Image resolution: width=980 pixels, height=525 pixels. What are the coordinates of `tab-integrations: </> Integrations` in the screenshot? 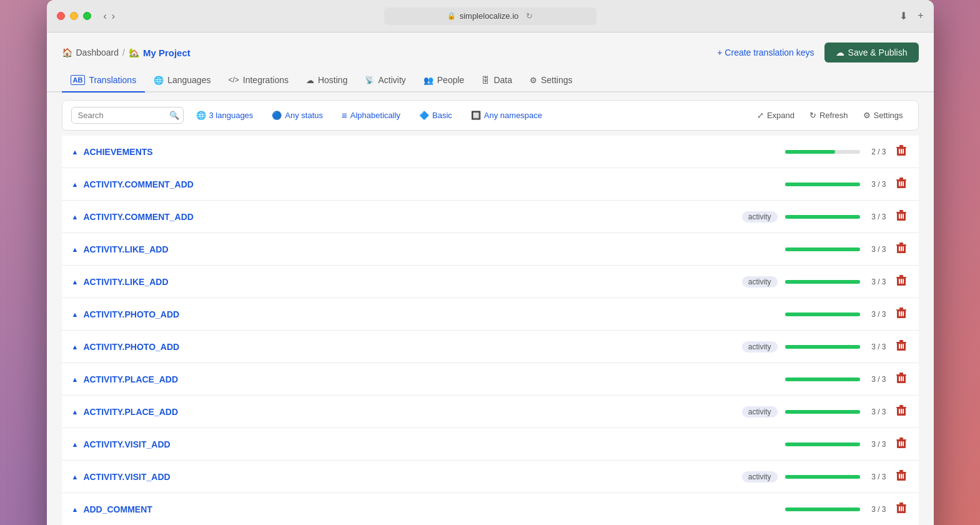 It's located at (259, 81).